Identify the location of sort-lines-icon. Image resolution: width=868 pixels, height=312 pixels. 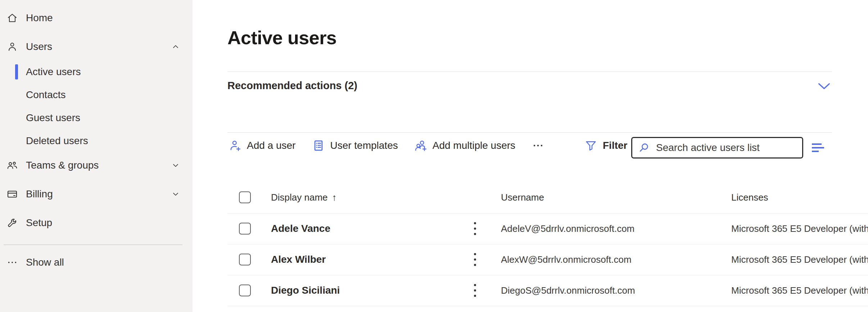
(818, 148).